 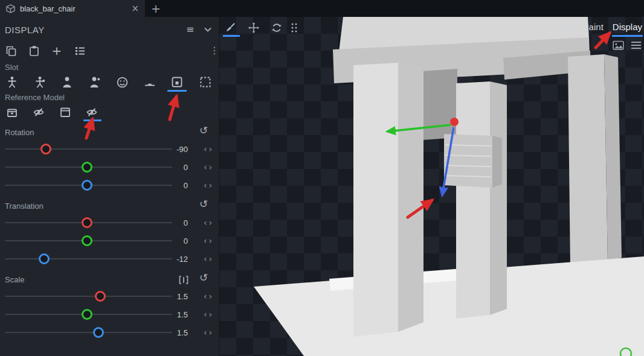 What do you see at coordinates (40, 82) in the screenshot?
I see `slot-thirdperson-lefthand-icon` at bounding box center [40, 82].